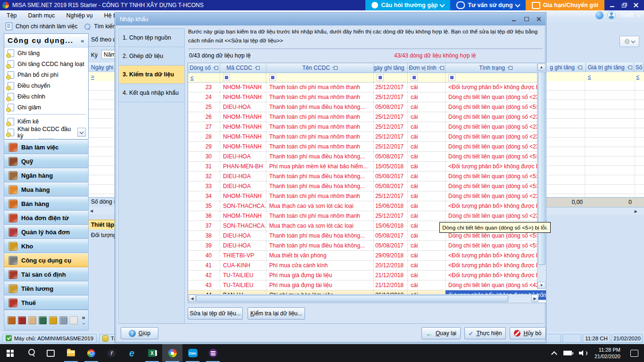 This screenshot has height=362, width=644. Describe the element at coordinates (528, 333) in the screenshot. I see `cancel-button: Hủy bỏ` at that location.